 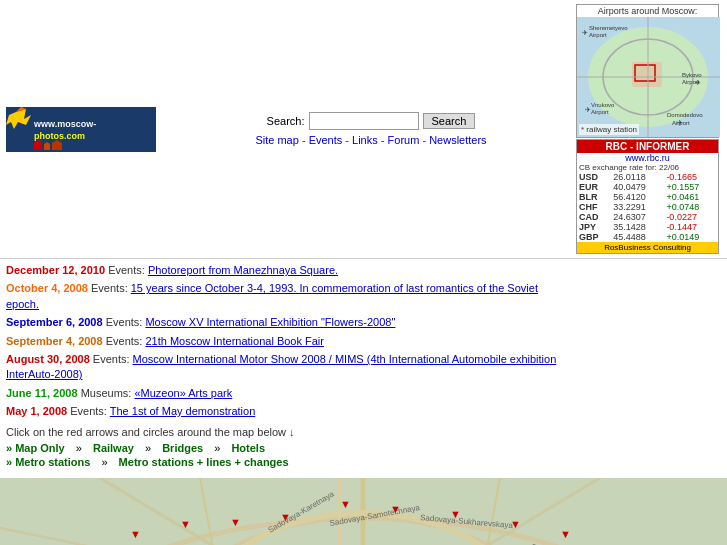 What do you see at coordinates (54, 341) in the screenshot?
I see `news-date-3: September 4, 2008` at bounding box center [54, 341].